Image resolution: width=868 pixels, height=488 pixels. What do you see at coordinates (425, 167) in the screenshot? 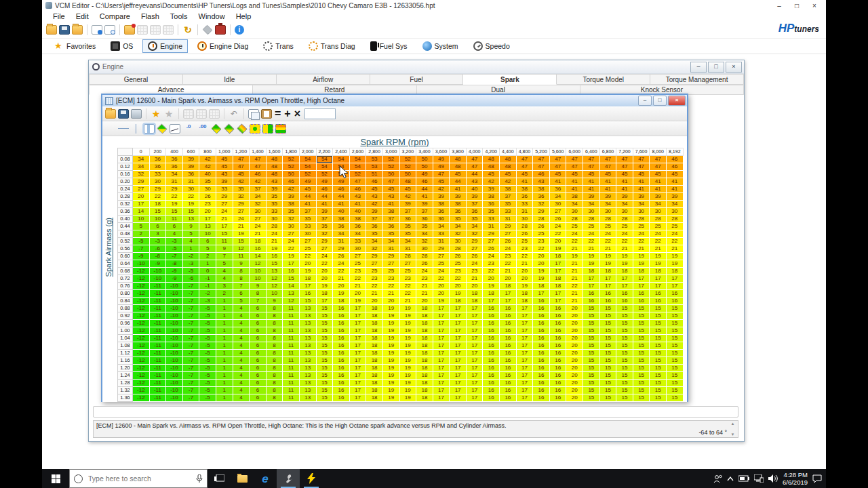
I see `spark-cell: 50` at bounding box center [425, 167].